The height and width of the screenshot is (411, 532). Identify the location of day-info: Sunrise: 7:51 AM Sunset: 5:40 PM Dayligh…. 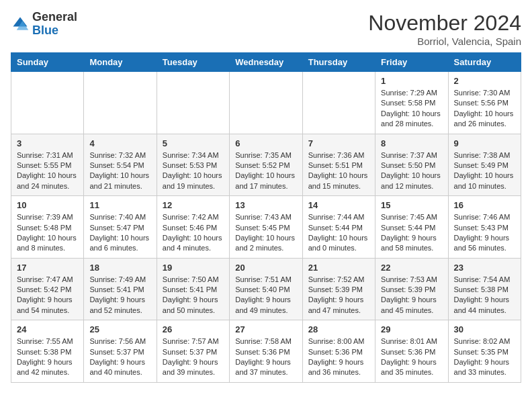
(266, 295).